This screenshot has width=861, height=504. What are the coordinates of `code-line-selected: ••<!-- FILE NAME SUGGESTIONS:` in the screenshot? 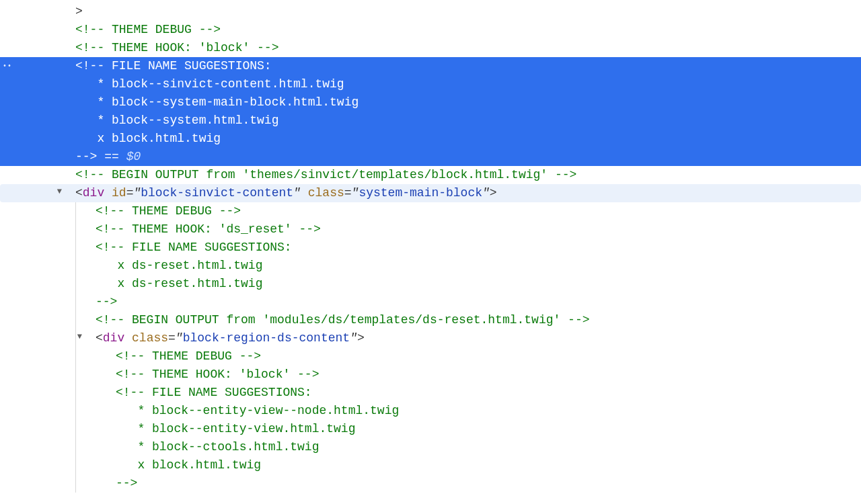 It's located at (430, 66).